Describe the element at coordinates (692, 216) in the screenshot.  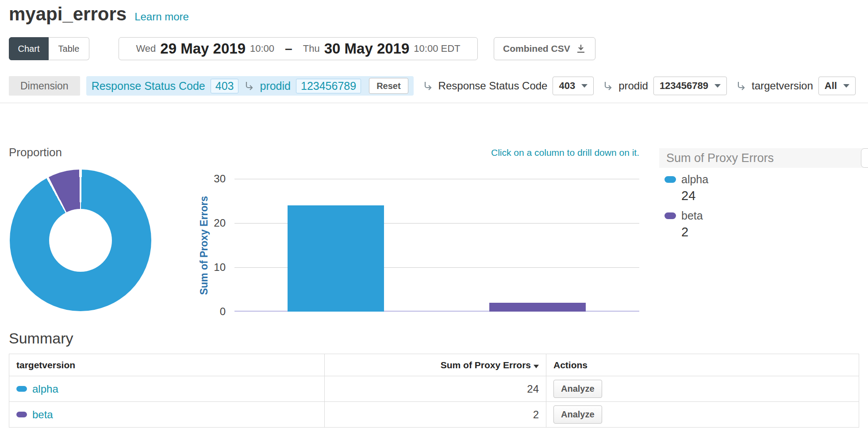
I see `legend-label: beta` at that location.